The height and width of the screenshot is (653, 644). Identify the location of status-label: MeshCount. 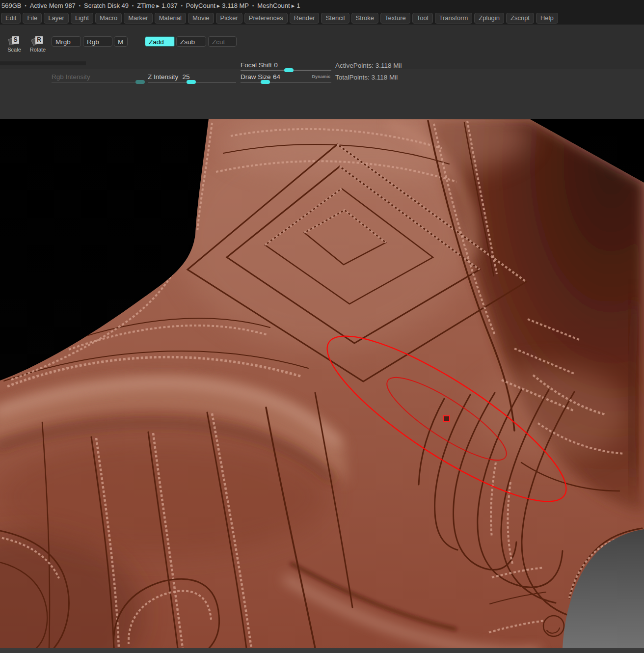
(273, 6).